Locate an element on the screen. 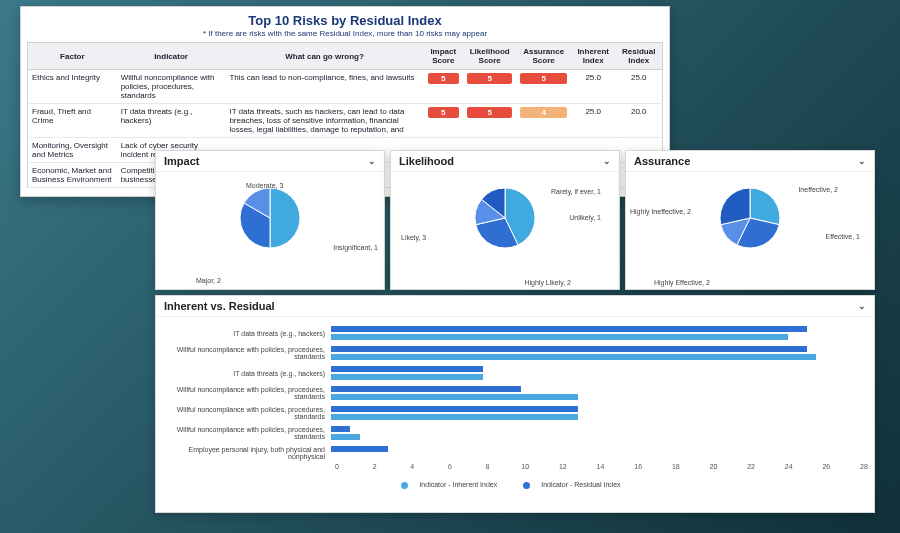  bar-row: Employee personal injury, both physical … is located at coordinates (515, 453).